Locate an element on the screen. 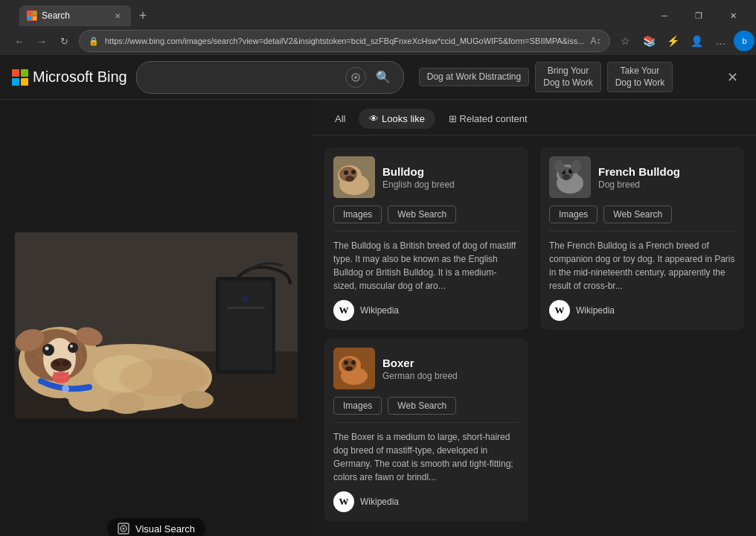  boxer-name: Boxer is located at coordinates (420, 363).